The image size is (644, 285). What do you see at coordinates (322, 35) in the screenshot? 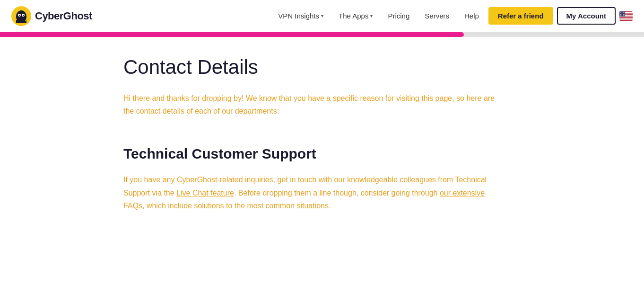
I see `progress-bar-strip` at bounding box center [322, 35].